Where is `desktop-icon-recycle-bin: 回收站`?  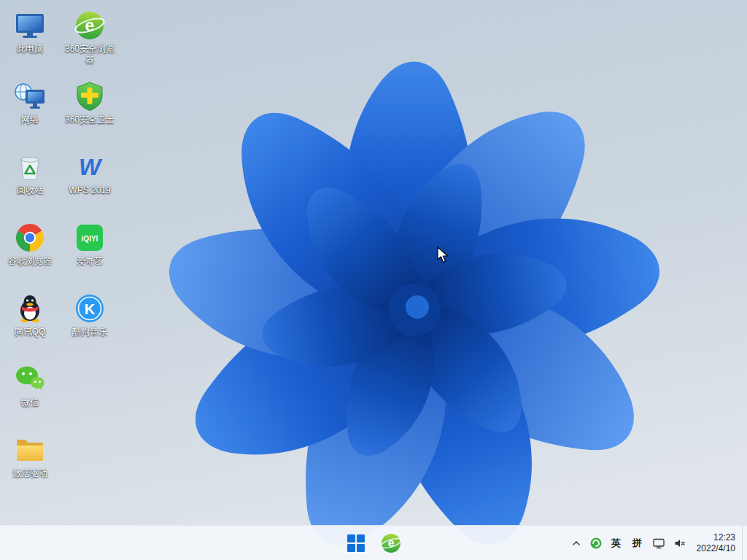
desktop-icon-recycle-bin: 回收站 is located at coordinates (30, 182).